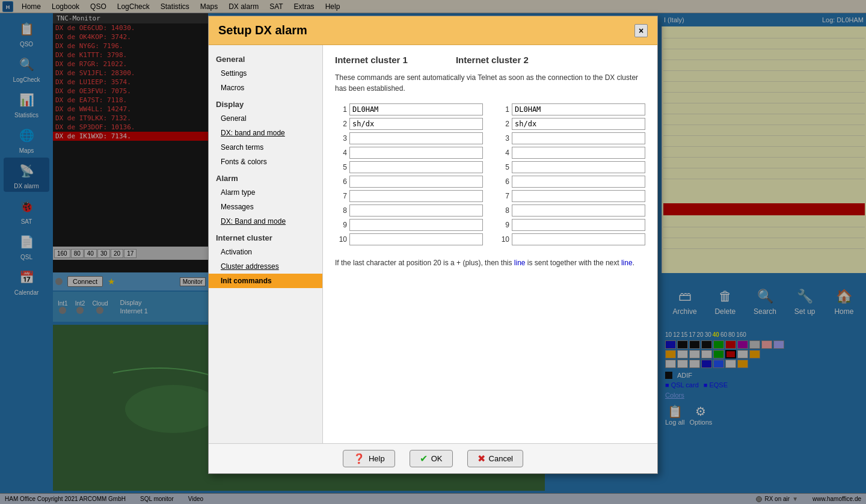 The height and width of the screenshot is (504, 866). What do you see at coordinates (409, 167) in the screenshot?
I see `cmd-row-1-5: 5` at bounding box center [409, 167].